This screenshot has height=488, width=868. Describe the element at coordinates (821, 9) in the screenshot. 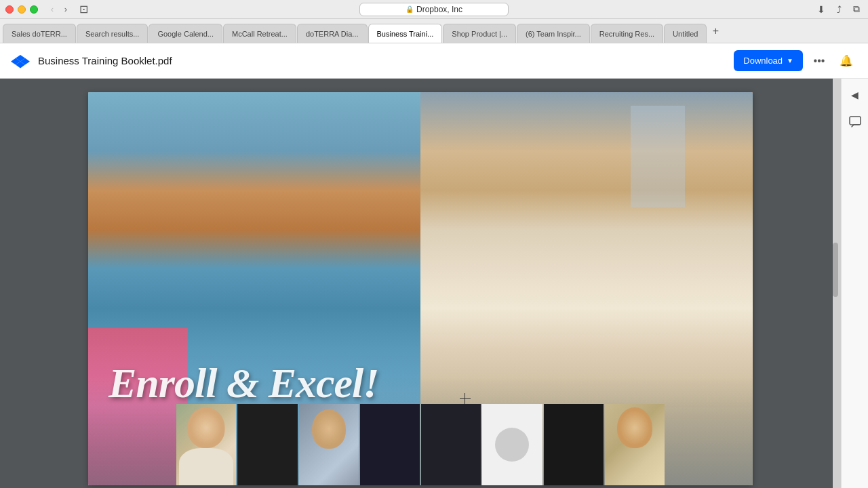

I see `download-indicator-icon: ⬇` at that location.